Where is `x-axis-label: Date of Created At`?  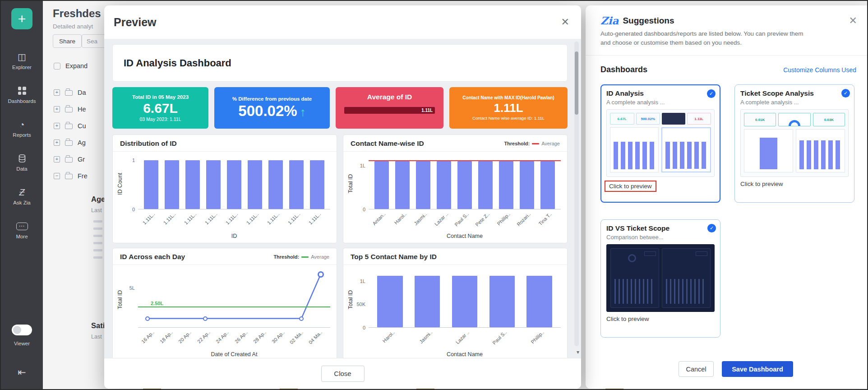 x-axis-label: Date of Created At is located at coordinates (234, 355).